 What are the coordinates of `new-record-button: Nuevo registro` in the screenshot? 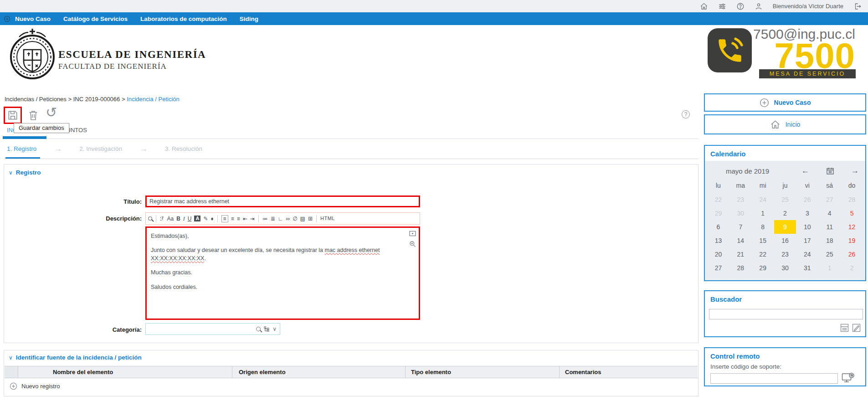 It's located at (35, 386).